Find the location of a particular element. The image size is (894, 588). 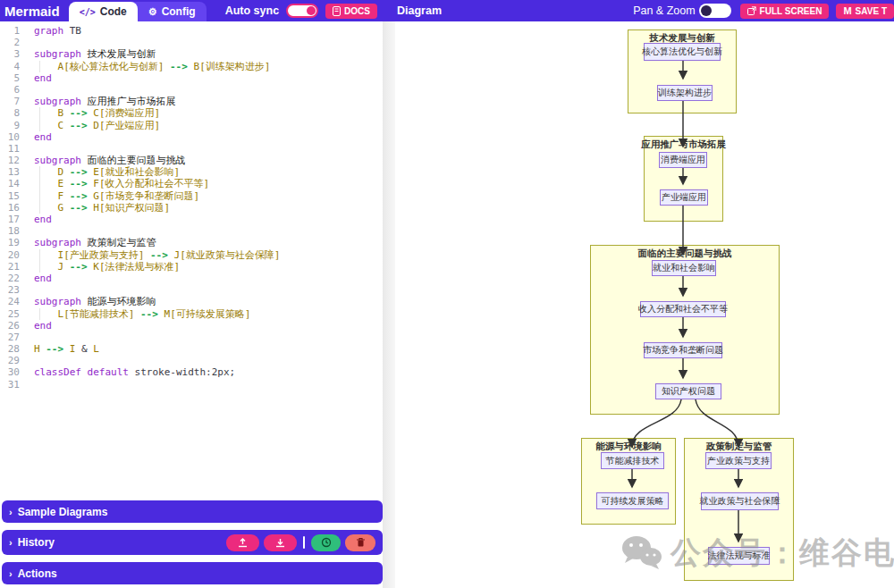

code-icon: </> is located at coordinates (88, 13).